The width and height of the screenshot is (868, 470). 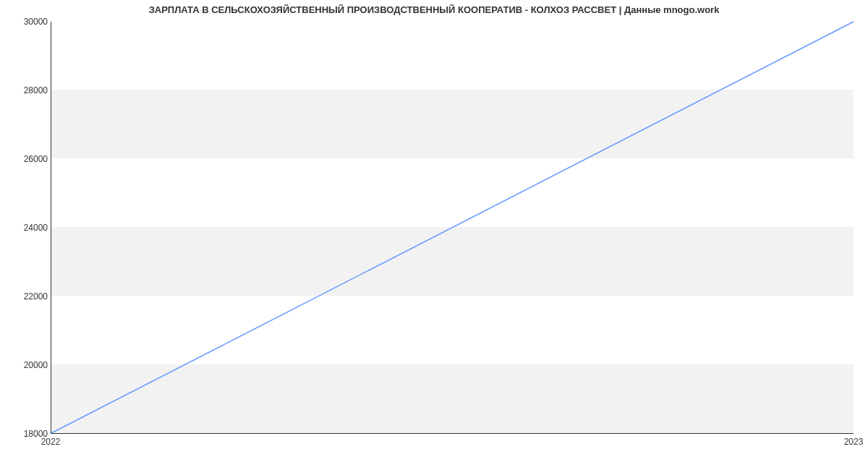 I want to click on y-tick-28000: 28000, so click(x=26, y=90).